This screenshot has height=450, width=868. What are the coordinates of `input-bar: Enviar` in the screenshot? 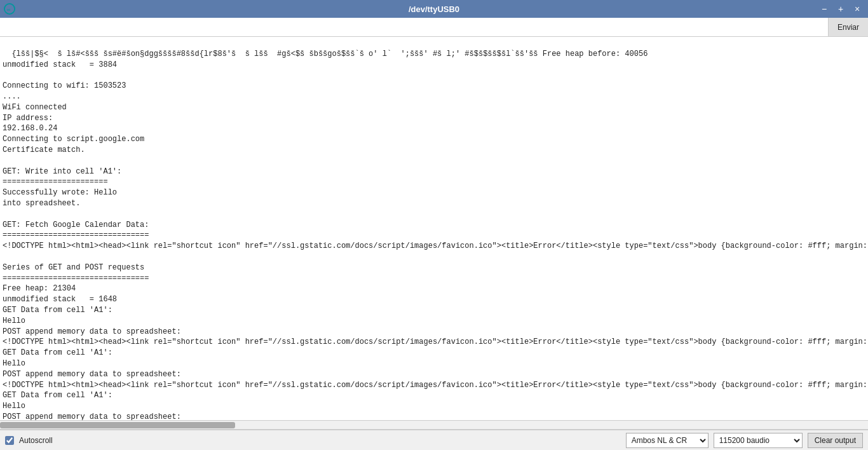 It's located at (434, 27).